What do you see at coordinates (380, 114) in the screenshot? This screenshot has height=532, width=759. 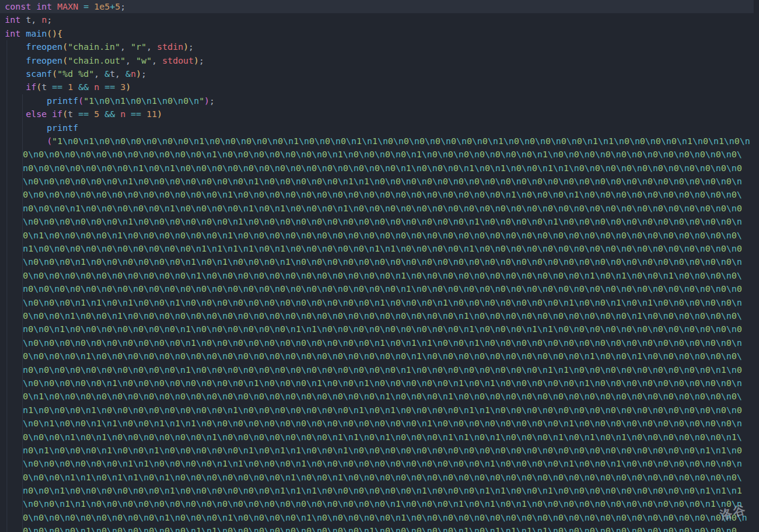 I see `code-line: else if(t == 5 && n == 11)` at bounding box center [380, 114].